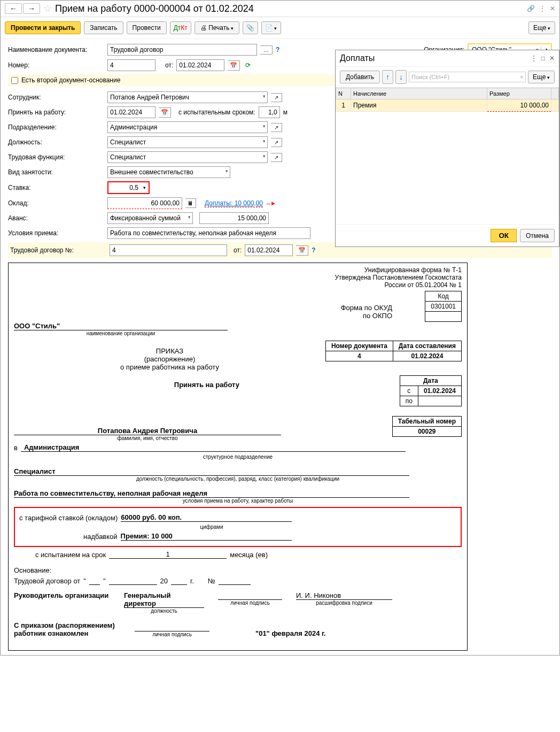  I want to click on popup-maximize-icon: □, so click(543, 58).